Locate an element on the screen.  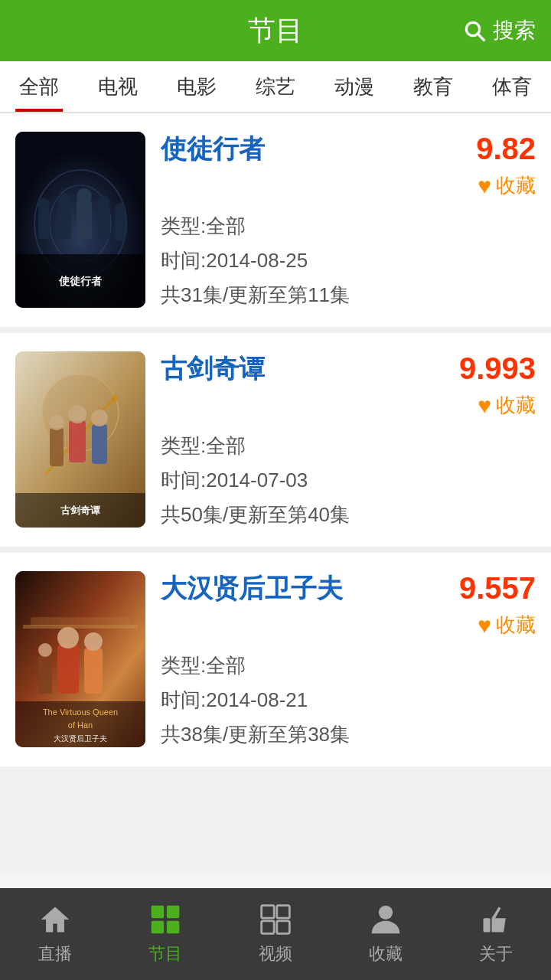
item-3-favorite: ♥ 收藏 is located at coordinates (507, 625).